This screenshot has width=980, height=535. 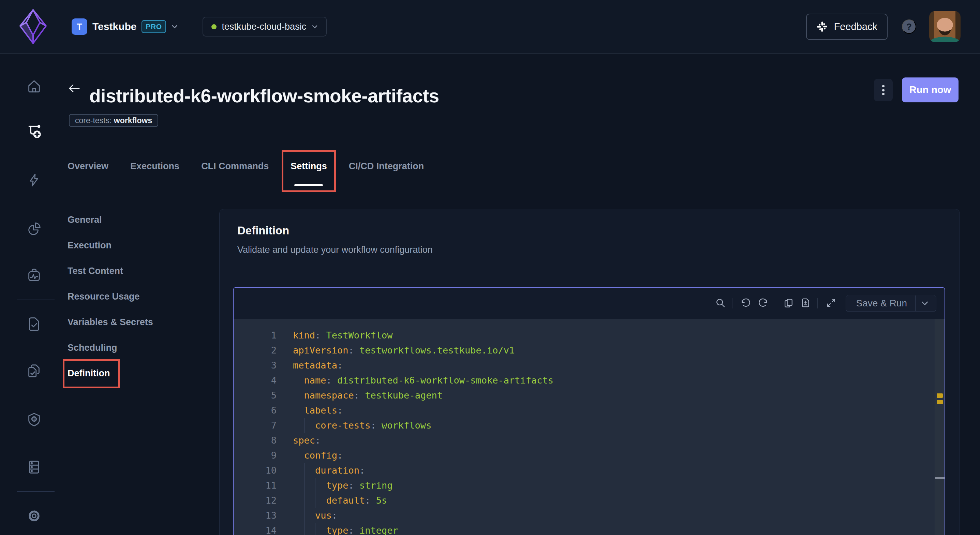 I want to click on environment-selector: testkube-cloud-basic, so click(x=265, y=27).